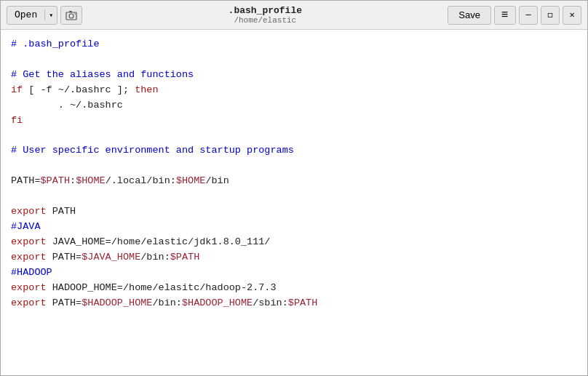 This screenshot has width=588, height=376. Describe the element at coordinates (294, 212) in the screenshot. I see `editor-line: export PATH` at that location.